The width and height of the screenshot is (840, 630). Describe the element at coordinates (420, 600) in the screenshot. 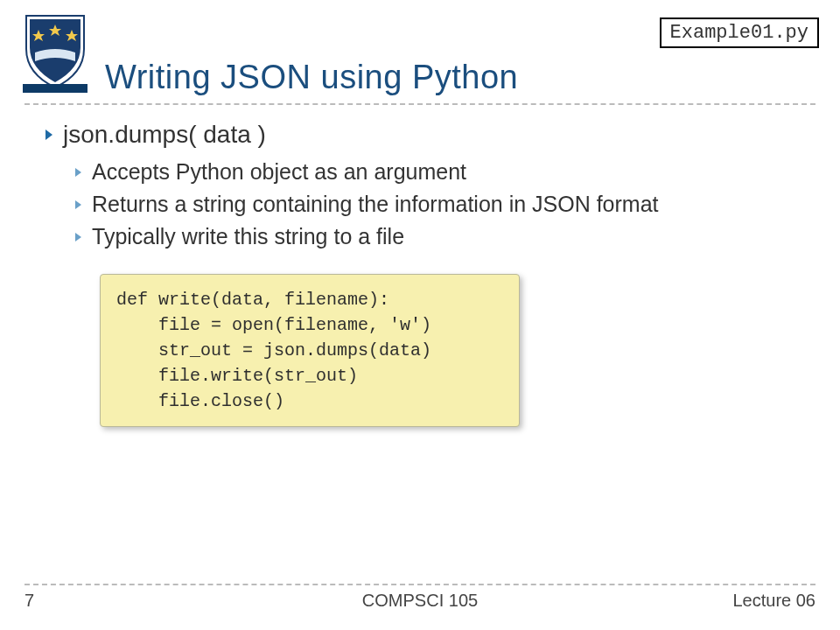

I see `course-code: COMPSCI 105` at that location.